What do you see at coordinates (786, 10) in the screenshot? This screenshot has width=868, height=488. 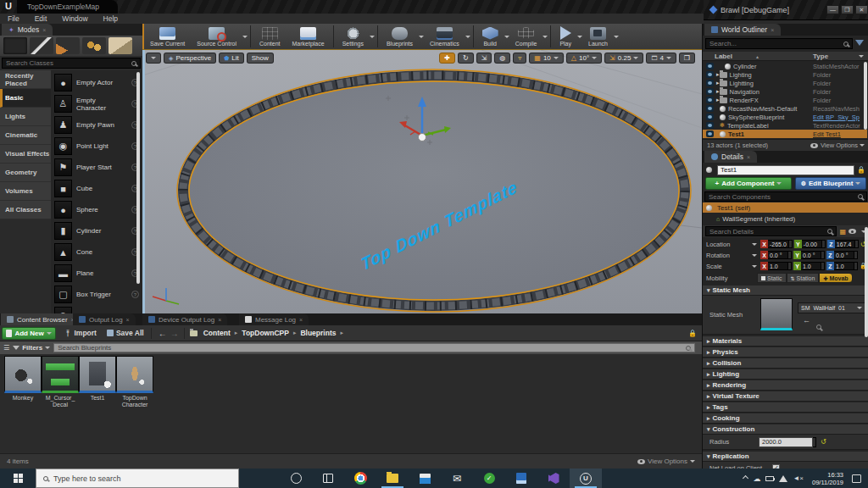 I see `brawl-window-titlebar: Brawl [DebugGame] — ❐ ✕` at bounding box center [786, 10].